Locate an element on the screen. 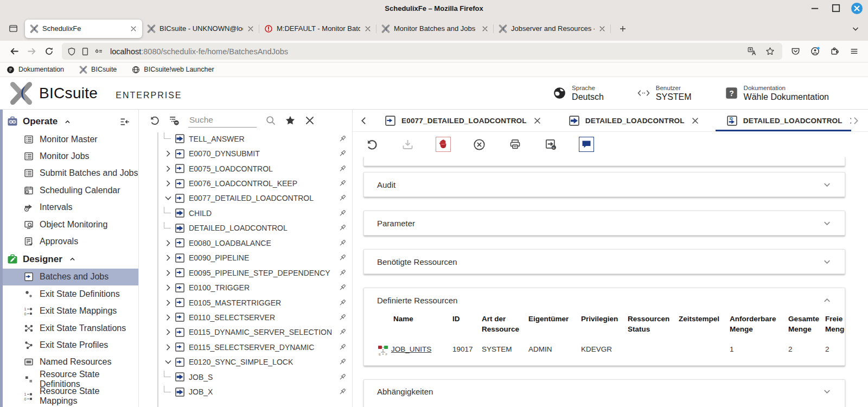 The height and width of the screenshot is (407, 868). sidebar-item-intervals: Intervals is located at coordinates (69, 207).